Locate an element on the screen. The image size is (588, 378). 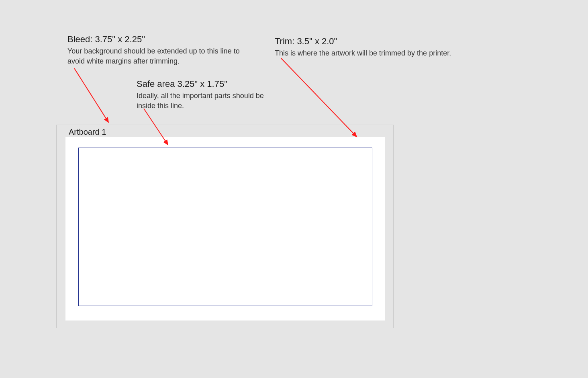
safe-annotation: Safe area 3.25" x 1.75" Ideally, all the… is located at coordinates (209, 95).